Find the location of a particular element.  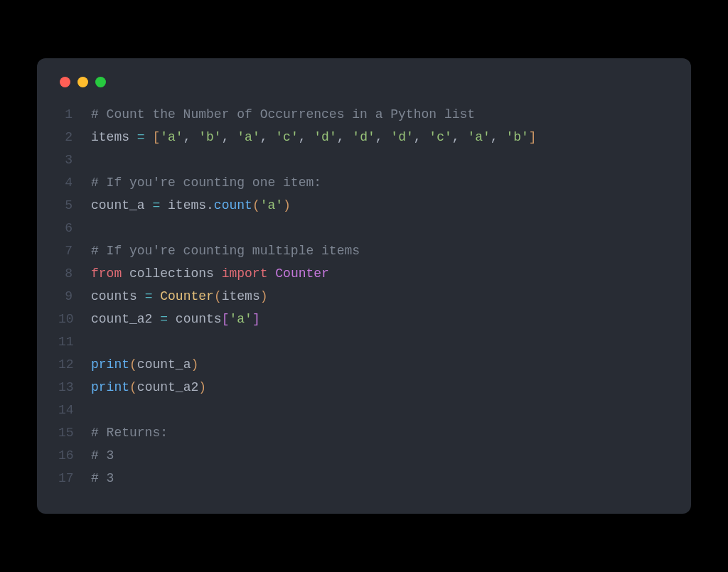

line-number: 3 is located at coordinates (75, 160).